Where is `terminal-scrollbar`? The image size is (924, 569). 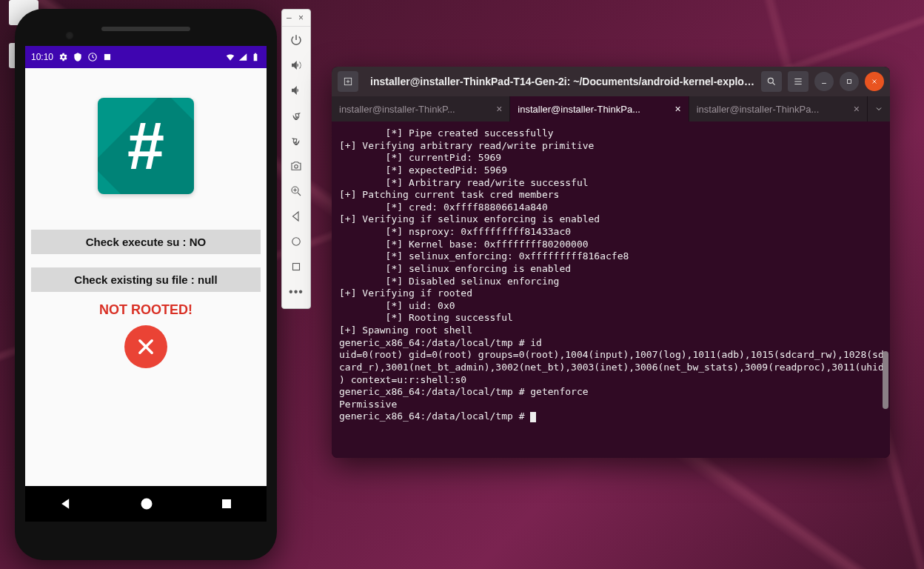 terminal-scrollbar is located at coordinates (885, 290).